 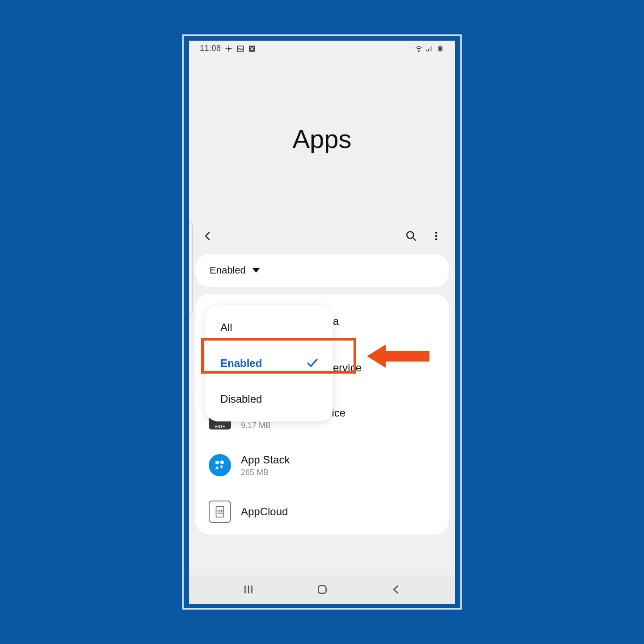 What do you see at coordinates (240, 49) in the screenshot?
I see `image-icon` at bounding box center [240, 49].